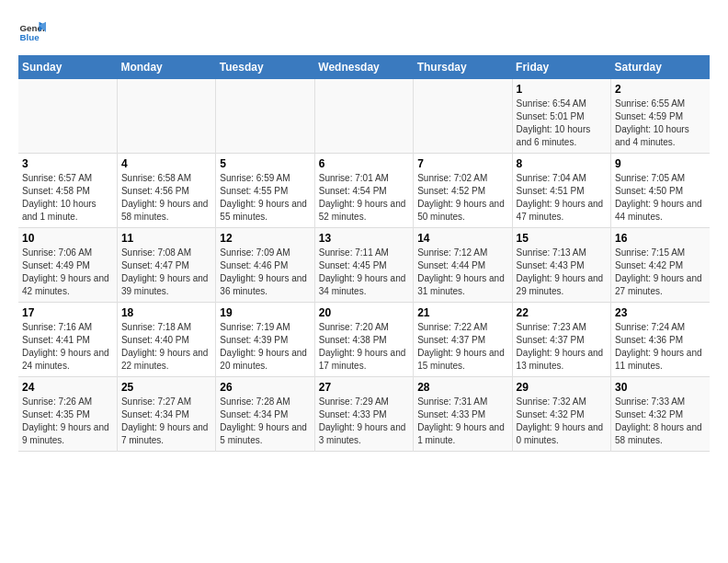 The image size is (728, 563). What do you see at coordinates (68, 164) in the screenshot?
I see `day-number: 3` at bounding box center [68, 164].